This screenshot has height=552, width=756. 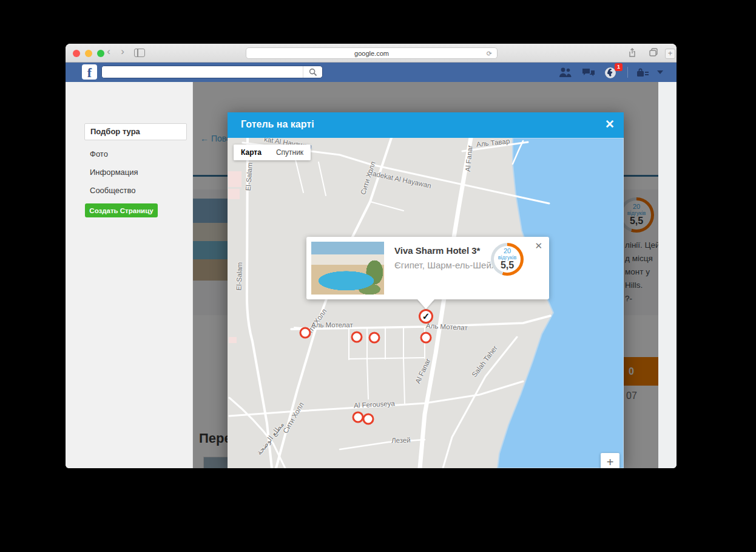 I want to click on share-icon, so click(x=632, y=53).